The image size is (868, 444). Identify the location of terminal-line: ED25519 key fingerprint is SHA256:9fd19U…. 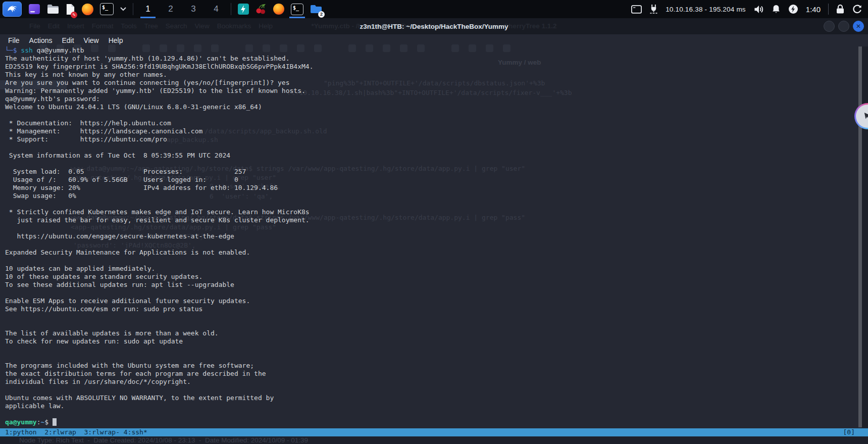
(433, 67).